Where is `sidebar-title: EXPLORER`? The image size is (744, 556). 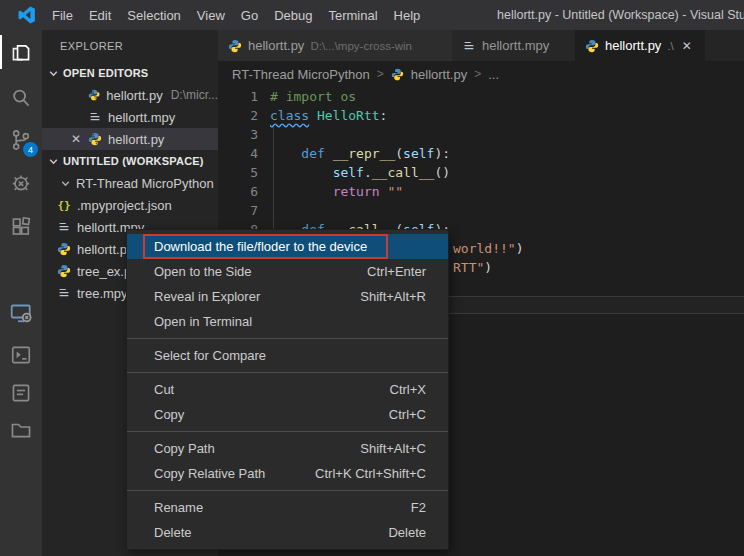 sidebar-title: EXPLORER is located at coordinates (130, 46).